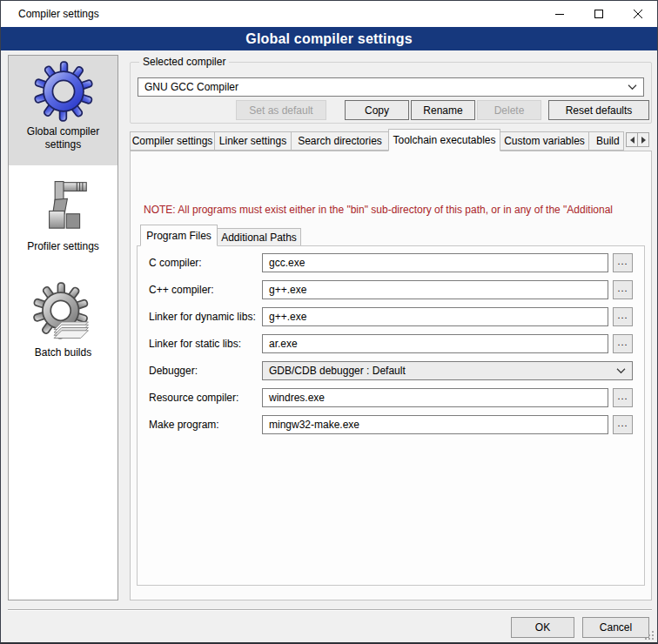 The image size is (658, 644). I want to click on browse-static-linker-button: ..., so click(623, 344).